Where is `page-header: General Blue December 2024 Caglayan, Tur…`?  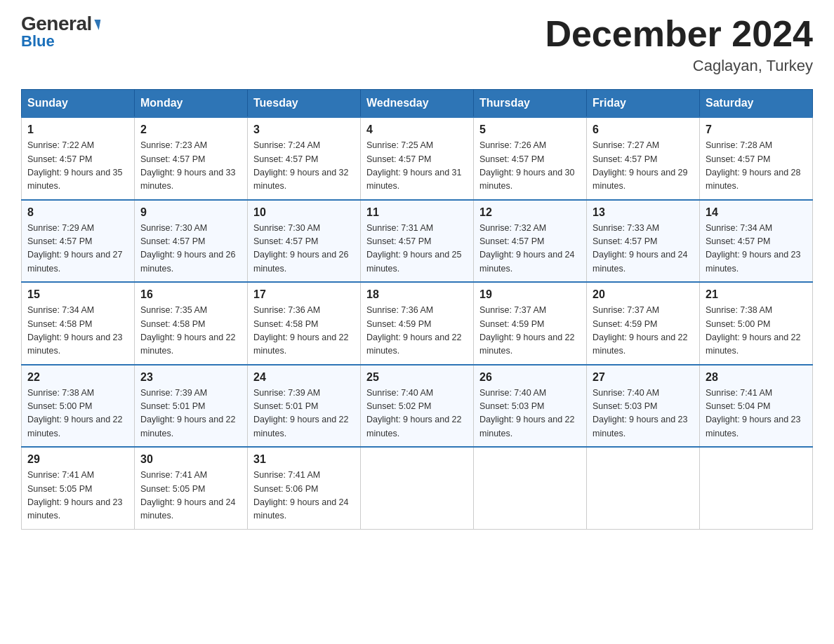 page-header: General Blue December 2024 Caglayan, Tur… is located at coordinates (417, 45).